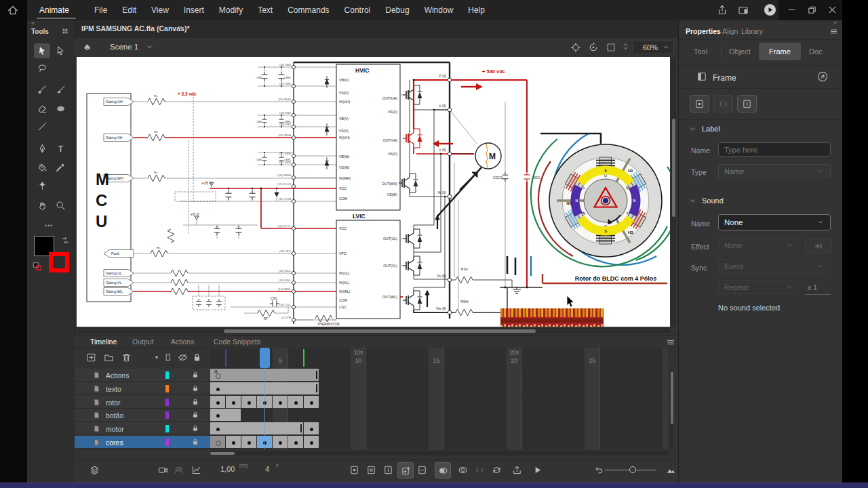  Describe the element at coordinates (42, 148) in the screenshot. I see `pen-tool` at that location.